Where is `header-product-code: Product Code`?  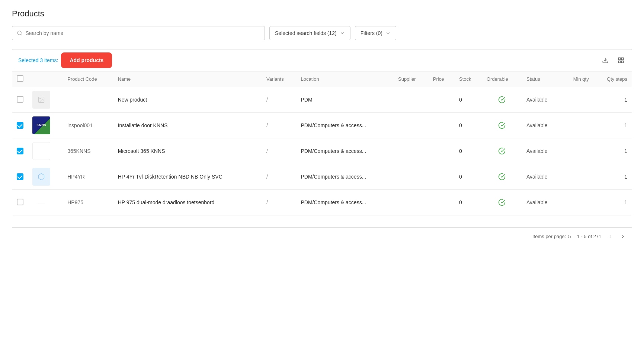
header-product-code: Product Code is located at coordinates (88, 79).